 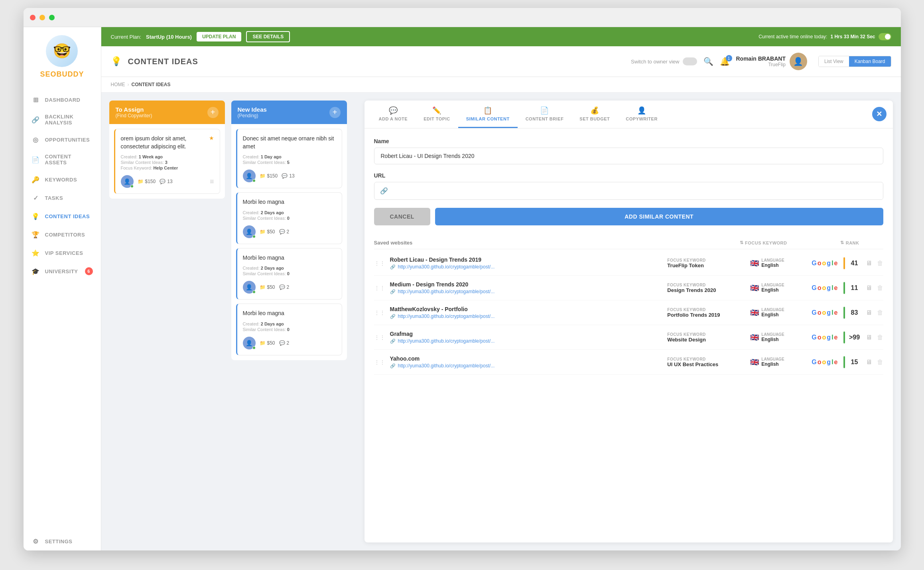 What do you see at coordinates (211, 138) in the screenshot?
I see `star-icon: ★` at bounding box center [211, 138].